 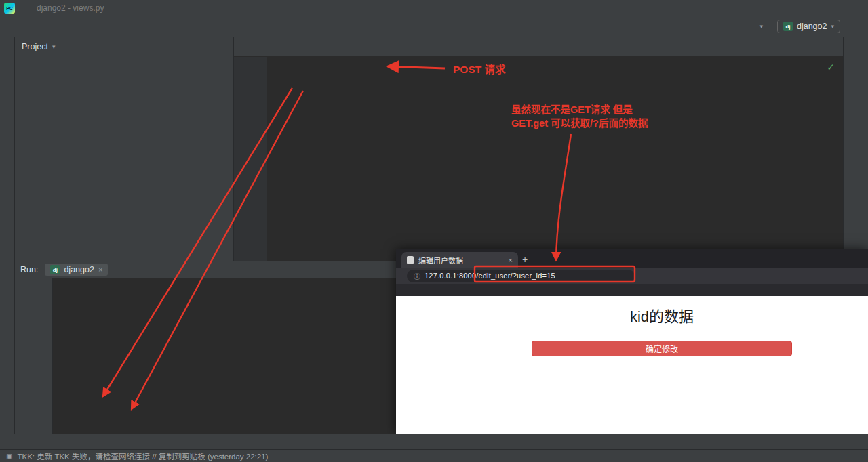 I want to click on page-content: kid的数据 确定修改, so click(x=662, y=329).